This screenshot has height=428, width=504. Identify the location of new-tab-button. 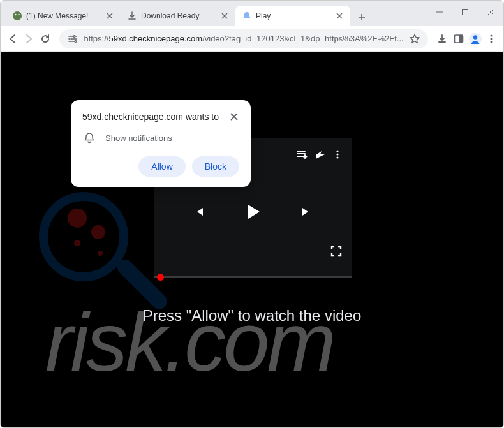
(362, 17).